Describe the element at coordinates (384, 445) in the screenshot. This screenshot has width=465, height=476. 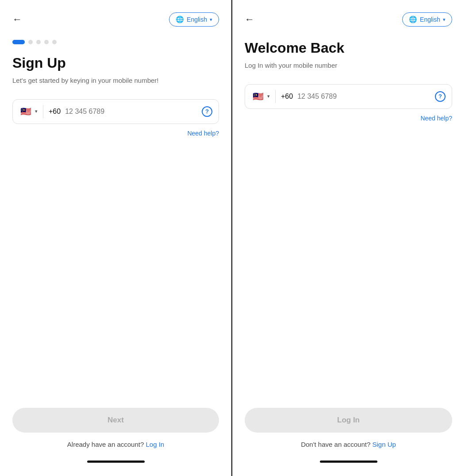
I see `footer-link-login: Sign Up` at that location.